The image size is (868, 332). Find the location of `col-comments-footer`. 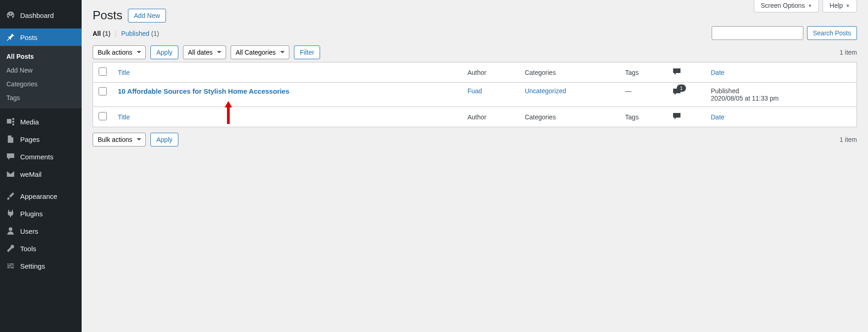

col-comments-footer is located at coordinates (686, 117).